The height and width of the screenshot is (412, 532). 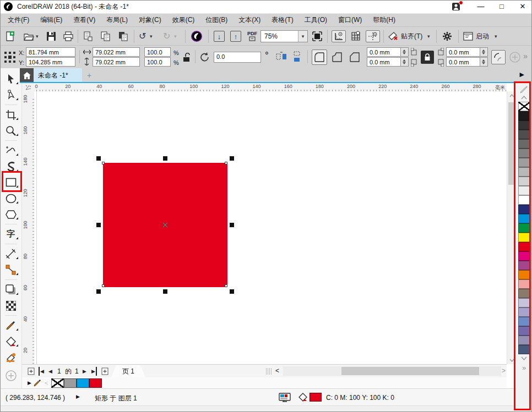 What do you see at coordinates (11, 289) in the screenshot?
I see `drop-shadow-tool` at bounding box center [11, 289].